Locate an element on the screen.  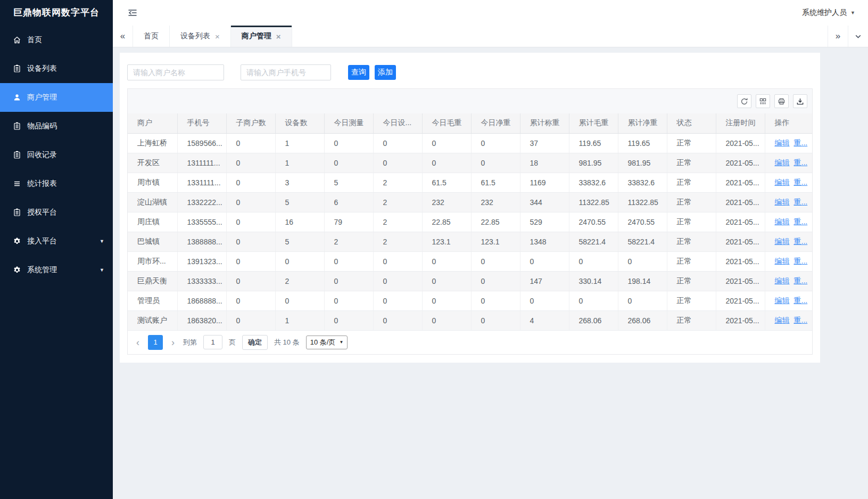
tabs-scroll-left-icon: « is located at coordinates (123, 36).